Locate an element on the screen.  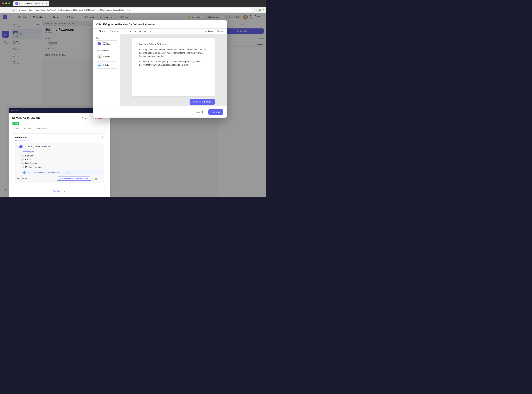
initials-field-icon: Aa is located at coordinates (100, 65).